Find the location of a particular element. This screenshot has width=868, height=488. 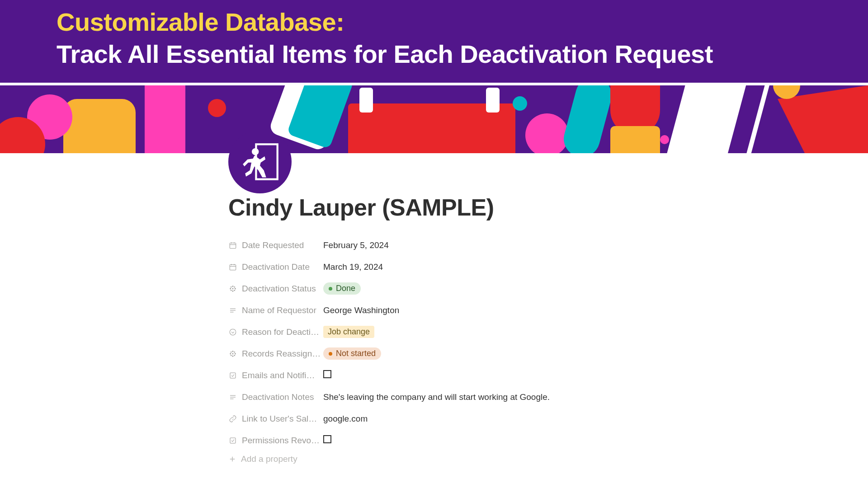

link-icon is located at coordinates (233, 419).